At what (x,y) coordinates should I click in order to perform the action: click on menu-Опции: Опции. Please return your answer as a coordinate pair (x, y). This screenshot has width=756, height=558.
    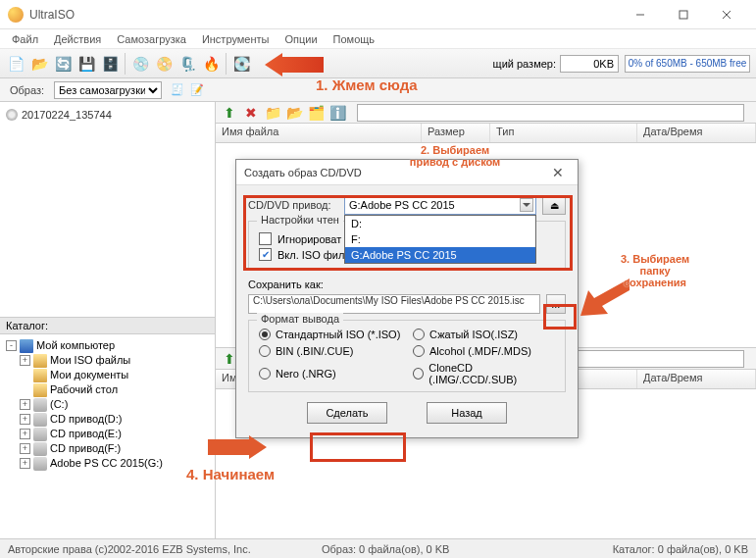
    Looking at the image, I should click on (300, 39).